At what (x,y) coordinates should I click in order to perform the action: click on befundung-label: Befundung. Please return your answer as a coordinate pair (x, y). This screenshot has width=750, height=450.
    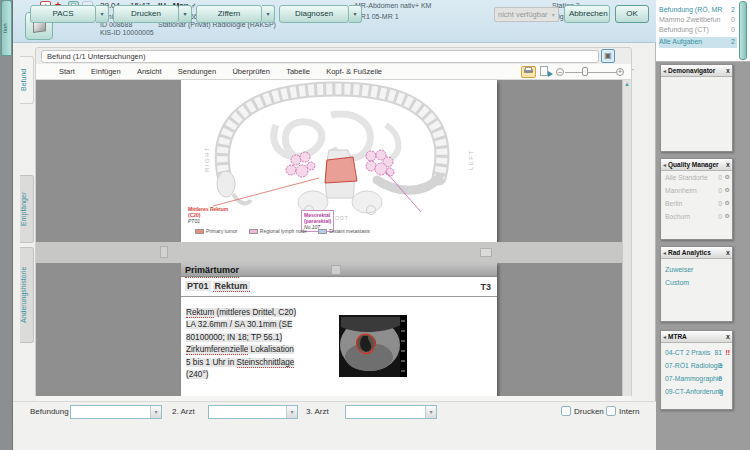
    Looking at the image, I should click on (50, 412).